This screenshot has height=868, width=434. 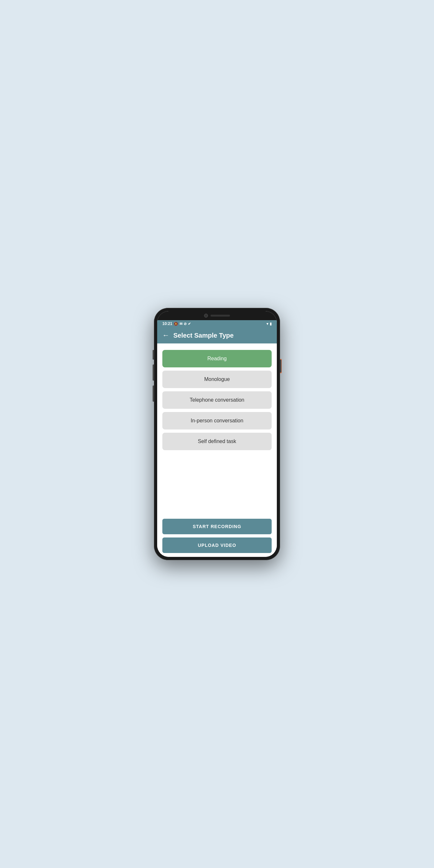 I want to click on content-spacer, so click(x=217, y=482).